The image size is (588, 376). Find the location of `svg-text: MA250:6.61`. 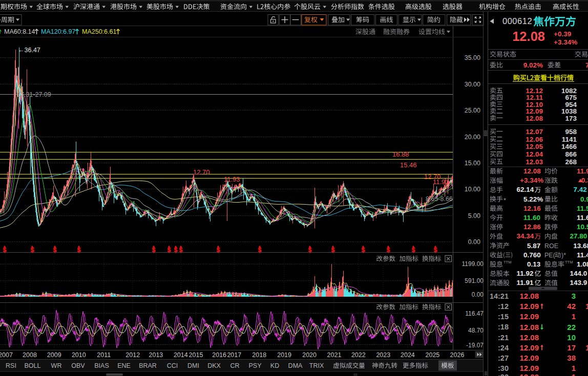

svg-text: MA250:6.61 is located at coordinates (99, 32).